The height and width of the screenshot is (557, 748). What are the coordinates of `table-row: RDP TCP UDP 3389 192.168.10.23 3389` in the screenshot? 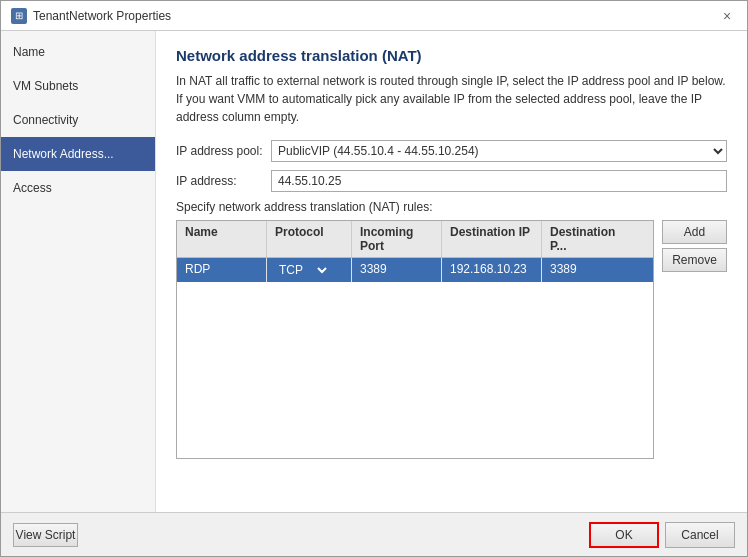 It's located at (415, 270).